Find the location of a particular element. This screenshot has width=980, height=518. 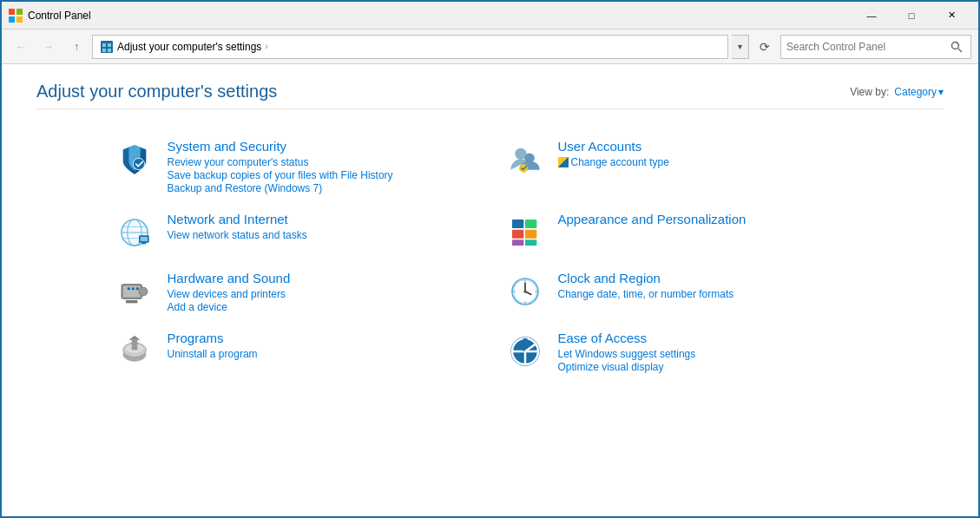

forward-button: → is located at coordinates (49, 47).